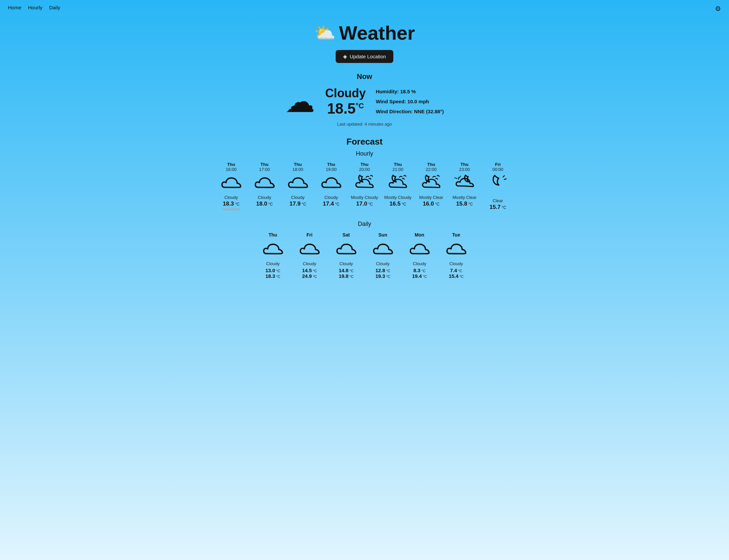 This screenshot has height=560, width=729. I want to click on app-logo-icon: ⛅, so click(325, 33).